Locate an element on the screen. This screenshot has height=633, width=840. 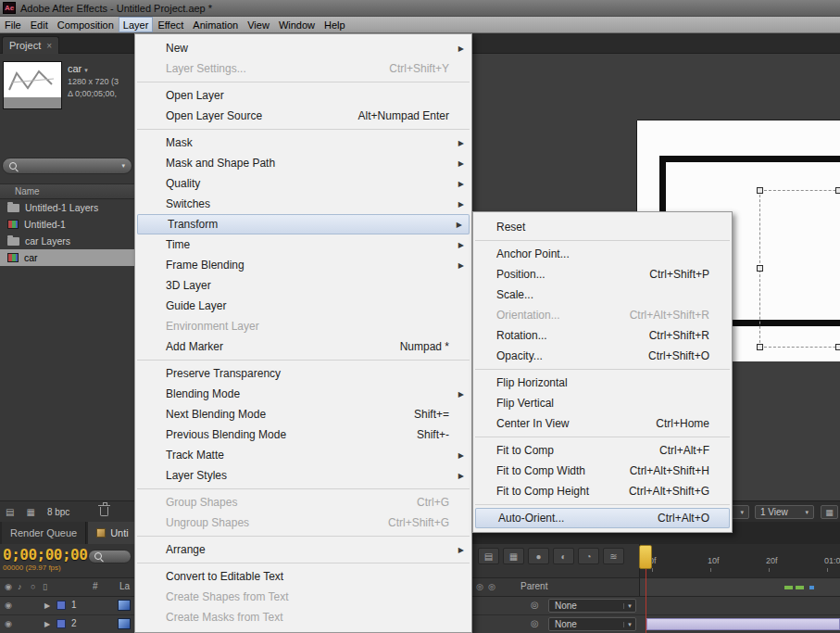
timeline-toggle-icon-3: ● is located at coordinates (539, 556).